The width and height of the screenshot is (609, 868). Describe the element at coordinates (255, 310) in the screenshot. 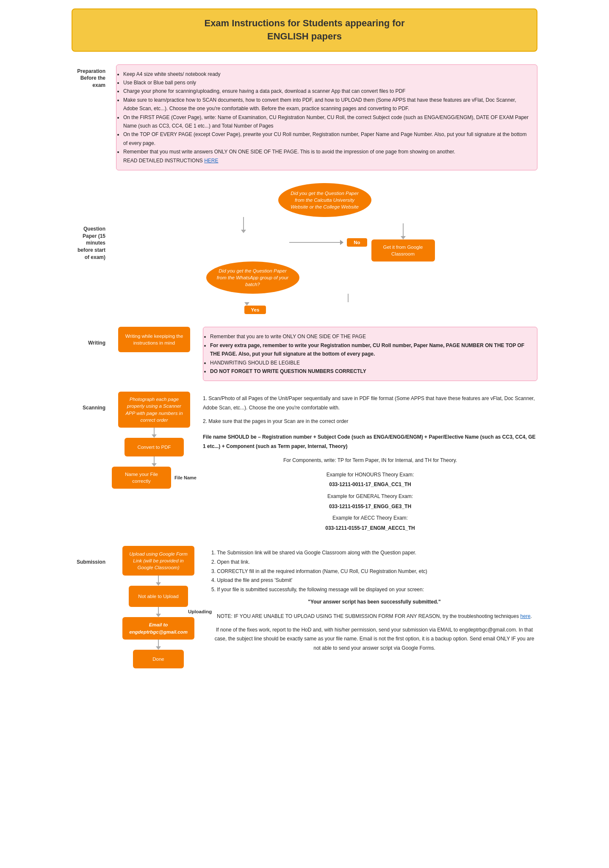

I see `yes-button: Yes` at that location.